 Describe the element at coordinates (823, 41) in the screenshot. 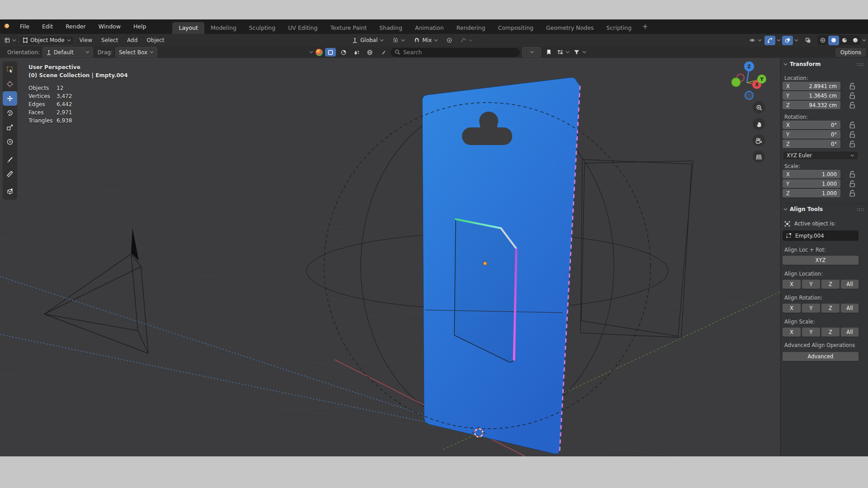

I see `shading-wireframe-button` at that location.